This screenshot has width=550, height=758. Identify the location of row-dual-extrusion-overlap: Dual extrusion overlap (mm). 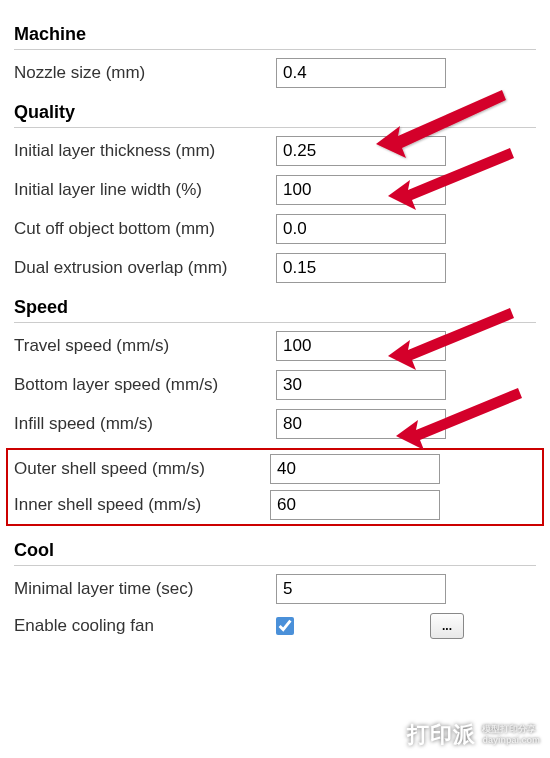
(275, 268).